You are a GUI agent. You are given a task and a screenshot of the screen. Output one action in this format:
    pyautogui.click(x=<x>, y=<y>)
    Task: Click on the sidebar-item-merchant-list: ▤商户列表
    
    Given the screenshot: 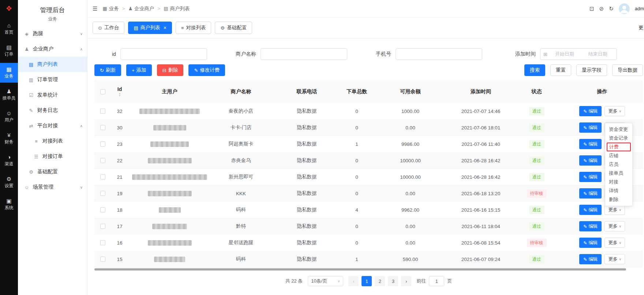 What is the action you would take?
    pyautogui.click(x=53, y=64)
    